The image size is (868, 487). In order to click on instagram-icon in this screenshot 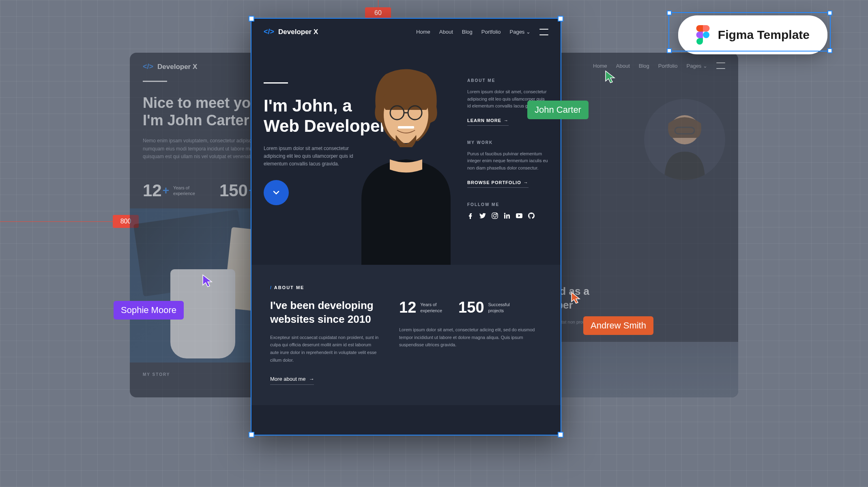, I will do `click(495, 216)`.